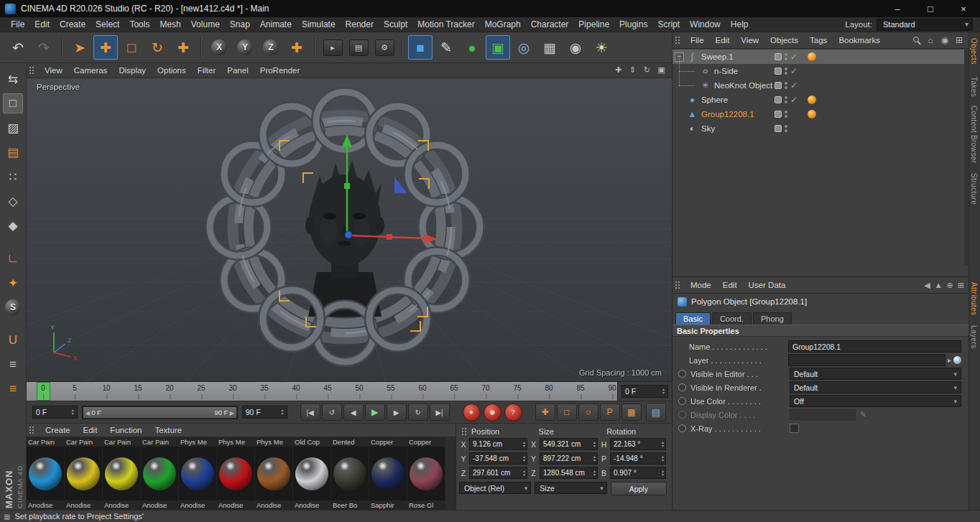 The width and height of the screenshot is (980, 522). I want to click on size-mode-dropdown: Size, so click(570, 488).